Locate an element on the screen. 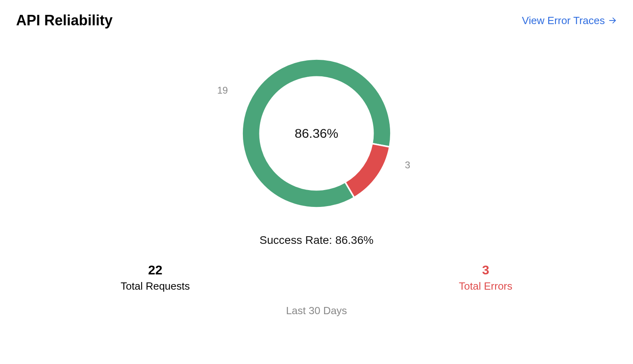 This screenshot has height=364, width=633. donut-chart: 86.36% 19 3 is located at coordinates (316, 133).